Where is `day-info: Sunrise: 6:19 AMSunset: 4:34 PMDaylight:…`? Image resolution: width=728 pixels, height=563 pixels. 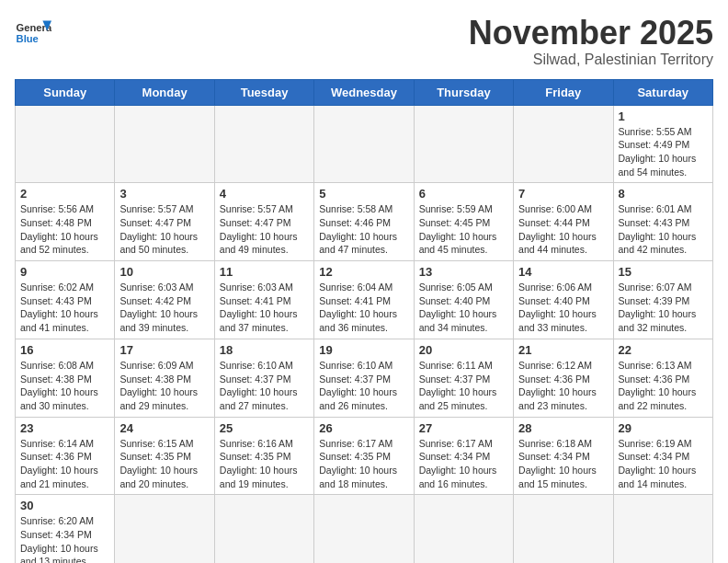
day-info: Sunrise: 6:19 AMSunset: 4:34 PMDaylight:… is located at coordinates (664, 464).